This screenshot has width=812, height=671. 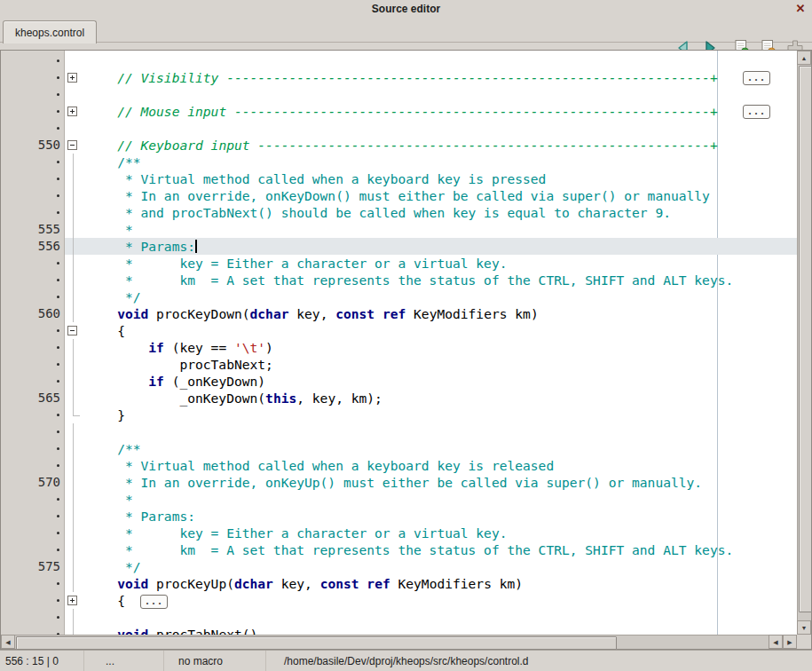 What do you see at coordinates (790, 642) in the screenshot?
I see `scroll-right-button: ▶` at bounding box center [790, 642].